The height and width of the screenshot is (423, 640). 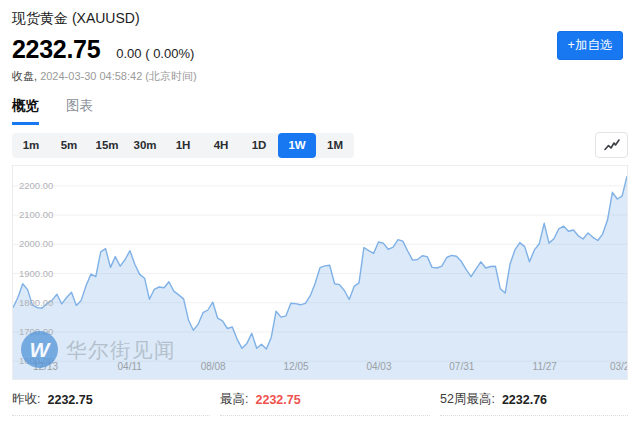 What do you see at coordinates (296, 366) in the screenshot?
I see `x-axis-label: 12/05` at bounding box center [296, 366].